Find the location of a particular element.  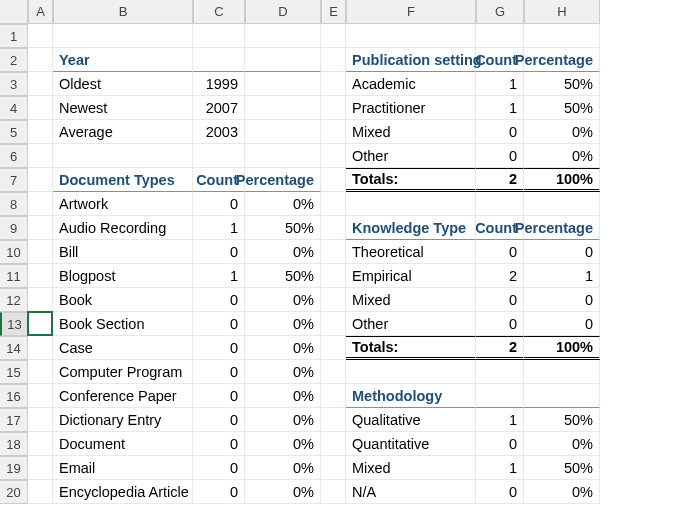

cell-E5 is located at coordinates (334, 132).